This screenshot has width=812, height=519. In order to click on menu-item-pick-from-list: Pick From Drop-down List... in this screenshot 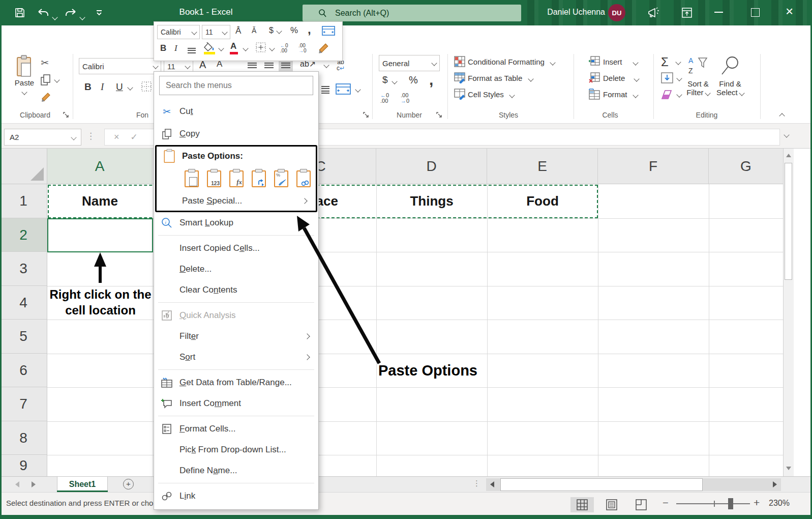, I will do `click(236, 450)`.